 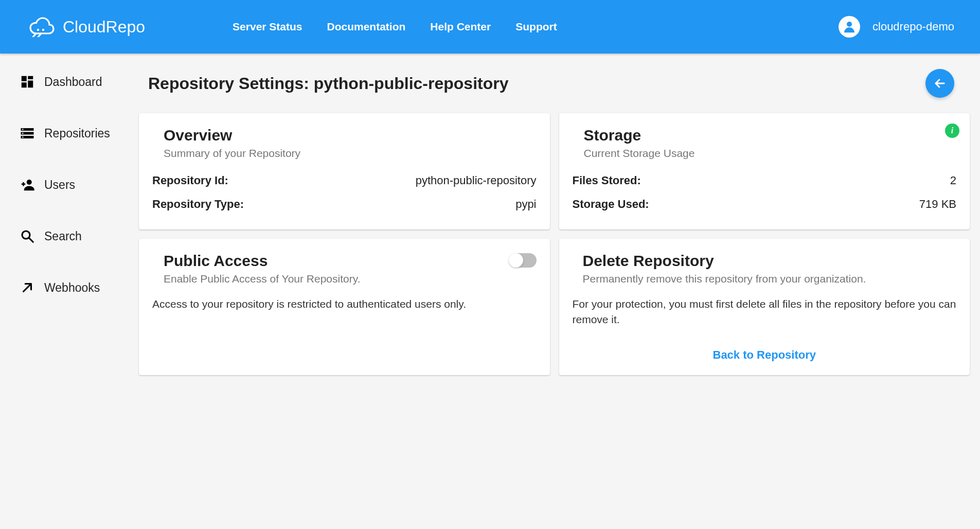 I want to click on back-button, so click(x=940, y=83).